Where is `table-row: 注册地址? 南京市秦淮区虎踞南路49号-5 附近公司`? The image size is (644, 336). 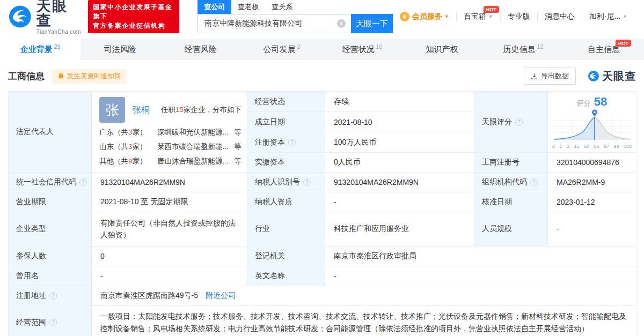 table-row: 注册地址? 南京市秦淮区虎踞南路49号-5 附近公司 is located at coordinates (323, 296).